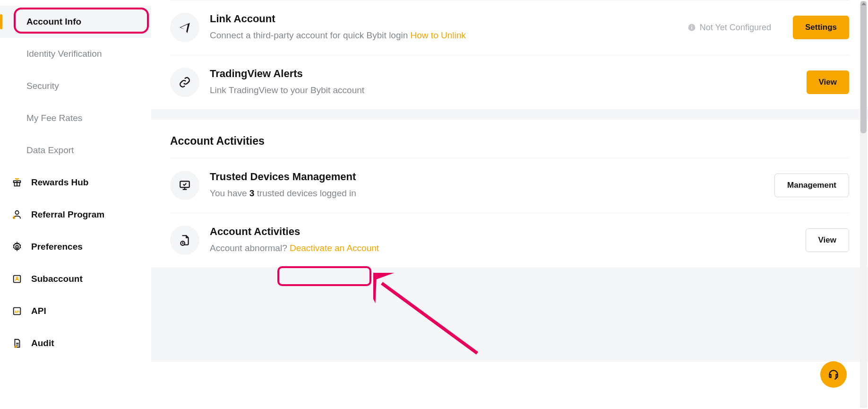 The image size is (868, 409). What do you see at coordinates (509, 185) in the screenshot?
I see `row-trusted-devices: Trusted Devices Management You have 3 tr…` at bounding box center [509, 185].